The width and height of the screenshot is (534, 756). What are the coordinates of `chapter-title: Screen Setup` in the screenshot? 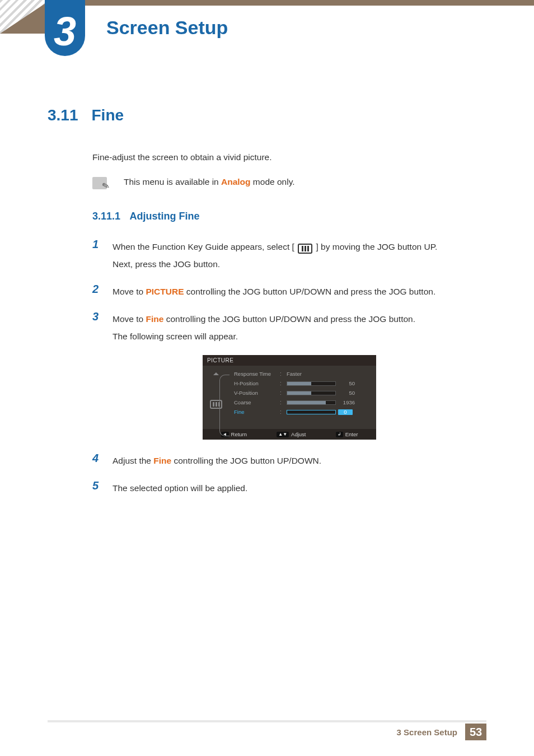 It's located at (167, 28).